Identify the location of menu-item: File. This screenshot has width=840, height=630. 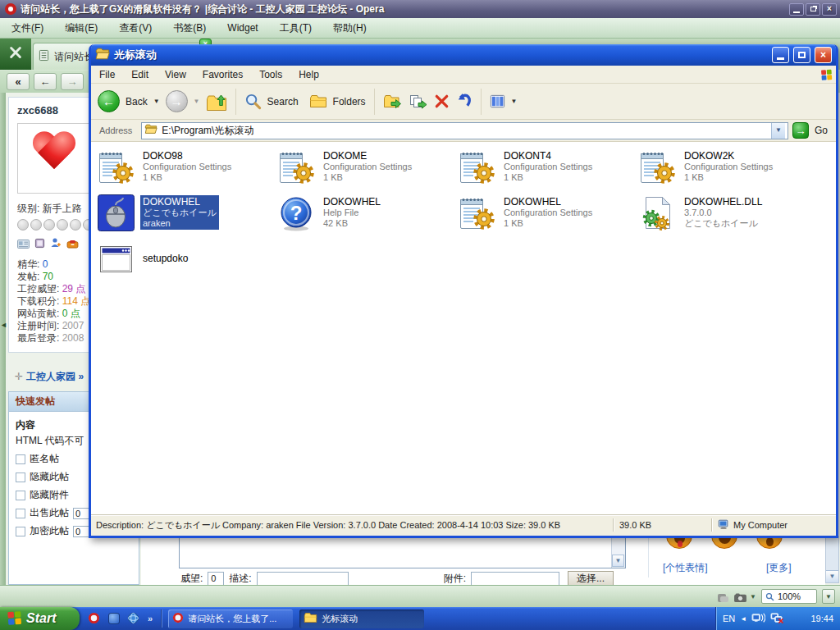
(107, 75).